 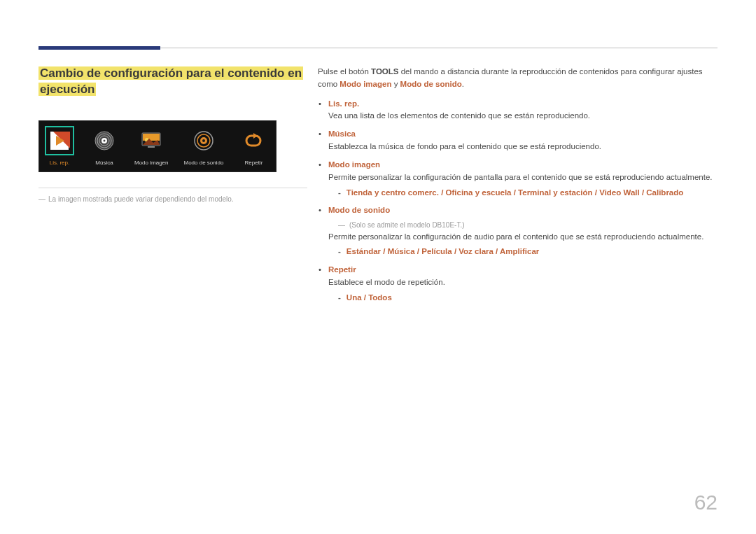 What do you see at coordinates (59, 162) in the screenshot?
I see `toolbar-label-playlist: Lis. rep.` at bounding box center [59, 162].